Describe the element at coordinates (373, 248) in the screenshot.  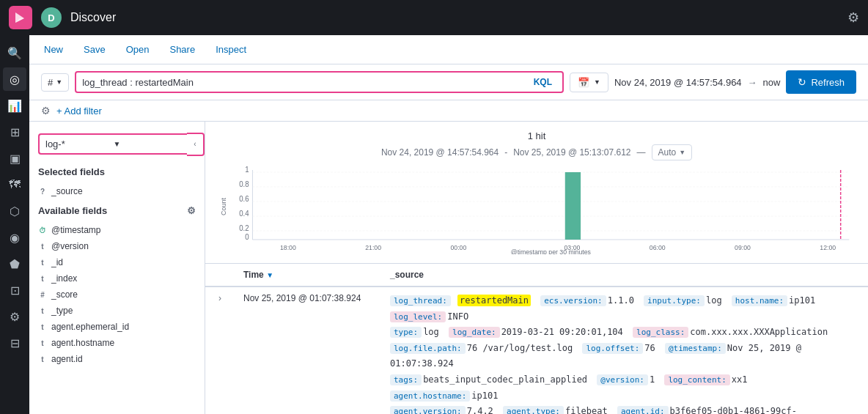
I see `svg-text: 21:00` at that location.